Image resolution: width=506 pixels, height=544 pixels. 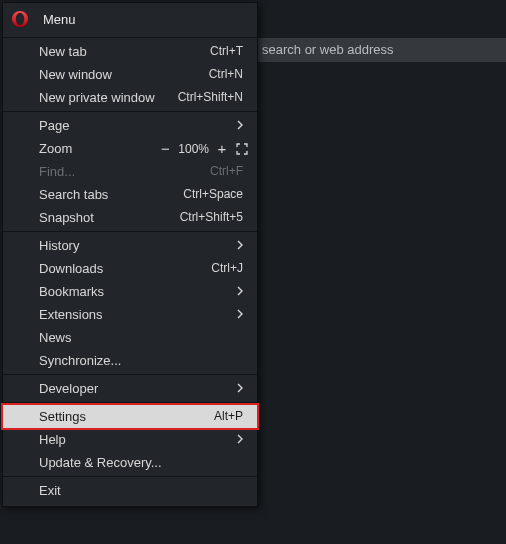 I want to click on menu-shortcut: Ctrl+N, so click(x=226, y=74).